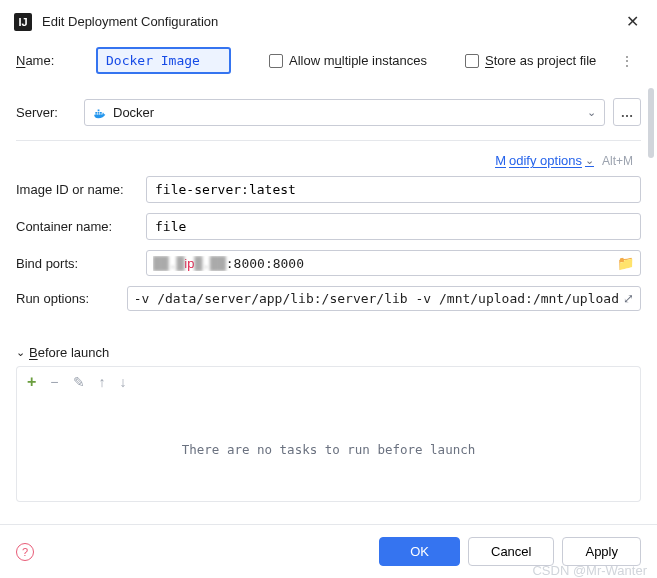 Image resolution: width=657 pixels, height=578 pixels. Describe the element at coordinates (420, 552) in the screenshot. I see `ok-button: OK` at that location.